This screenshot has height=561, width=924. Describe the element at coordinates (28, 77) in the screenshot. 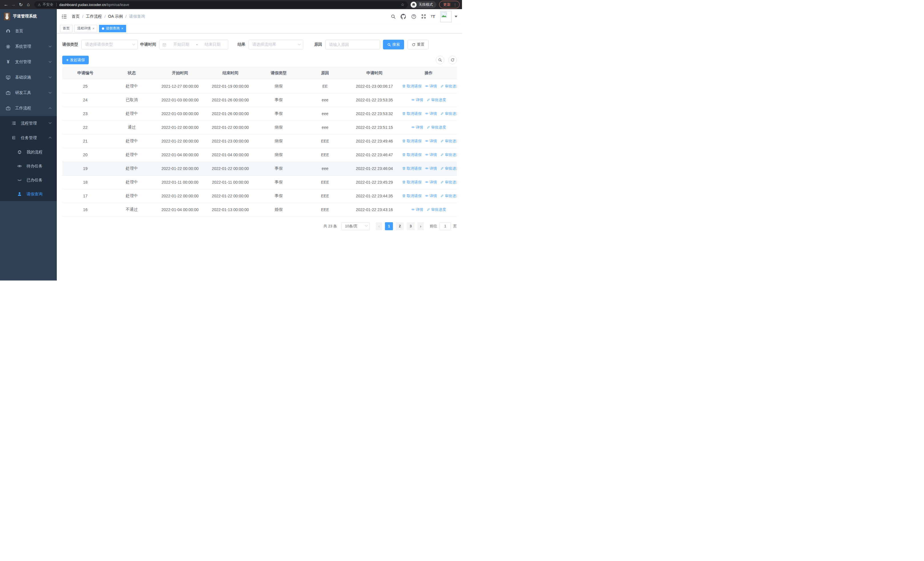

I see `sidebar-item-infra: 基础设施` at that location.